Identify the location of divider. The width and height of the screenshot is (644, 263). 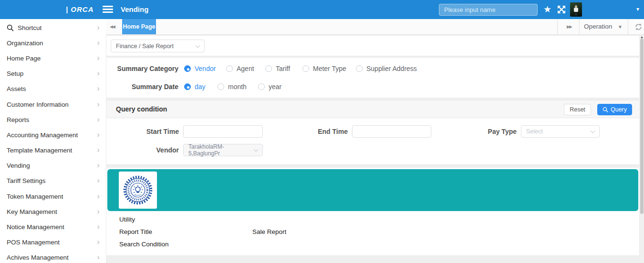
(557, 27).